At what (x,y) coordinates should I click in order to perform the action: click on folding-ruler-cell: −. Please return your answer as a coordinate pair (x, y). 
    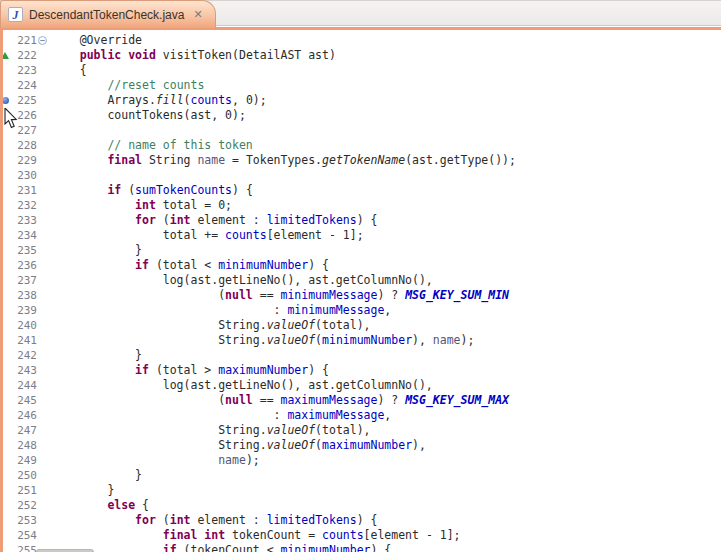
    Looking at the image, I should click on (43, 40).